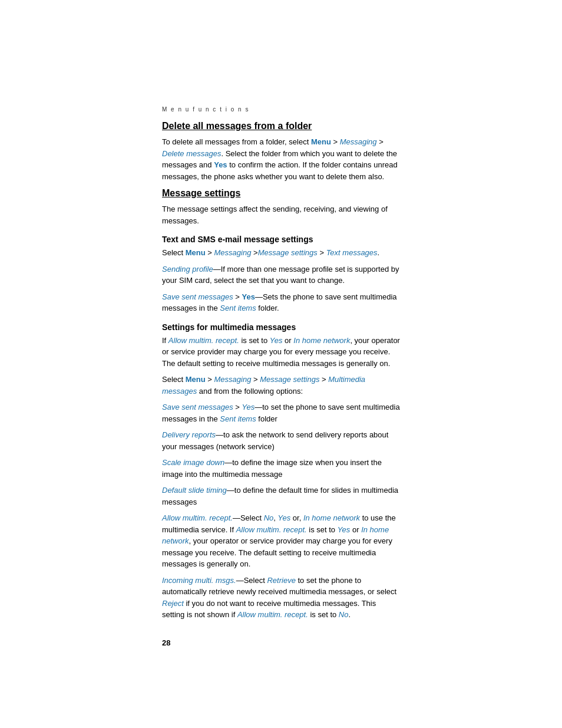  I want to click on yes-delete: Yes, so click(220, 165).